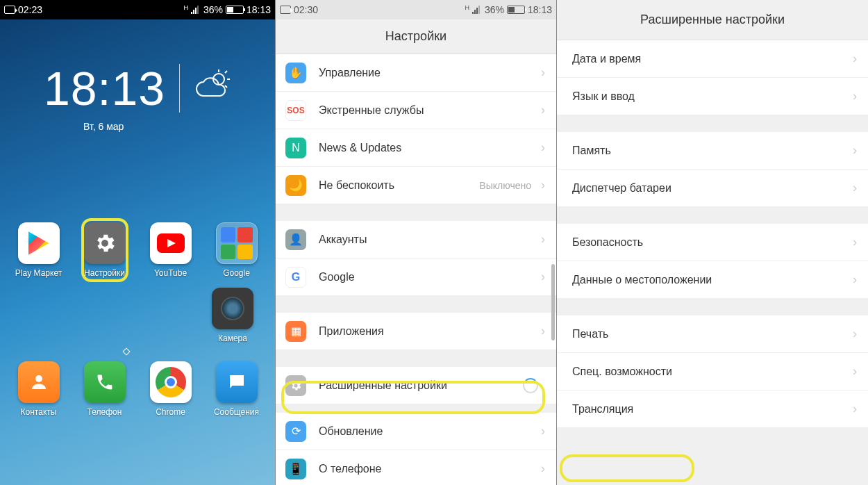 The image size is (868, 485). Describe the element at coordinates (179, 88) in the screenshot. I see `clock-divider` at that location.